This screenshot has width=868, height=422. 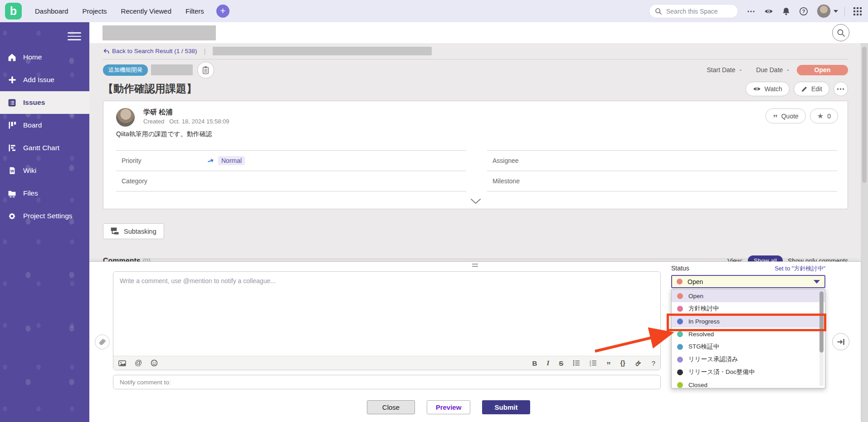 I want to click on blockquote-icon: ”, so click(x=609, y=365).